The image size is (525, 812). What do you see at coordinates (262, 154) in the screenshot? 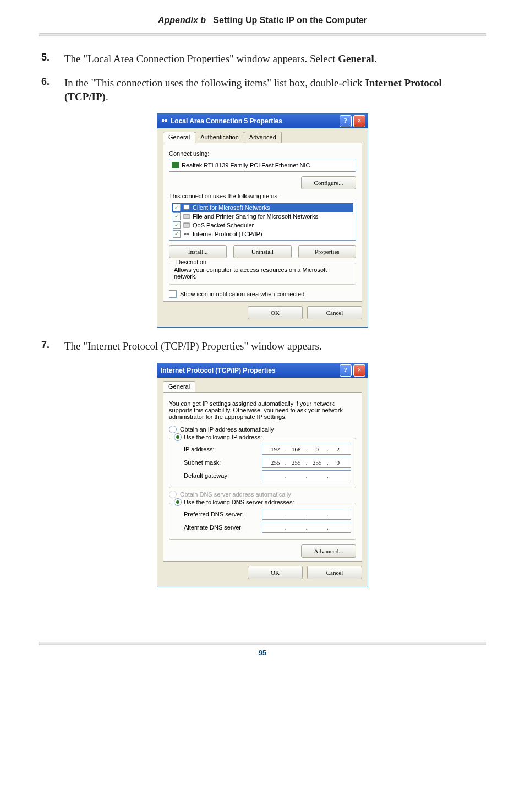
I see `connect-using-label: Connect using:` at bounding box center [262, 154].